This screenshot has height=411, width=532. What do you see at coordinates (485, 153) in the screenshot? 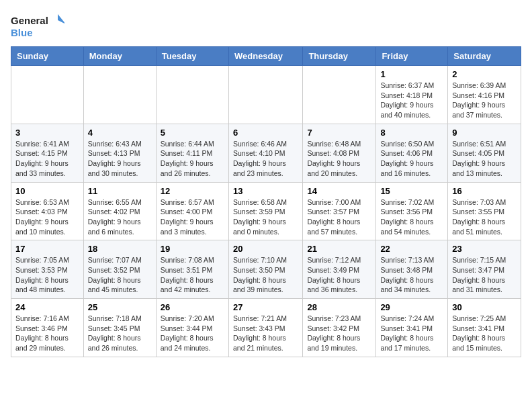
I see `calendar-cell: 9Sunrise: 6:51 AM Sunset: 4:05 PM Daylig…` at bounding box center [485, 153].